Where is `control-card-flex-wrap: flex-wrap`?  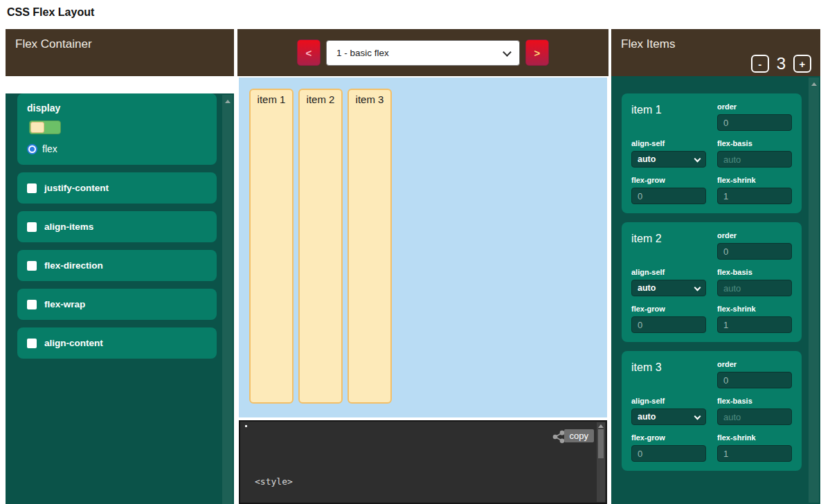 control-card-flex-wrap: flex-wrap is located at coordinates (117, 305).